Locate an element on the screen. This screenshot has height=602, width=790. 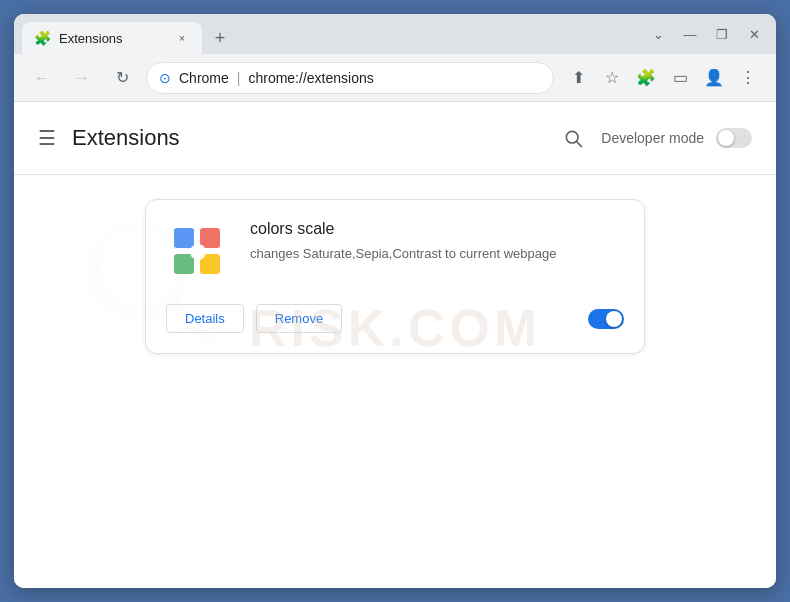
back-button: ← is located at coordinates (42, 78).